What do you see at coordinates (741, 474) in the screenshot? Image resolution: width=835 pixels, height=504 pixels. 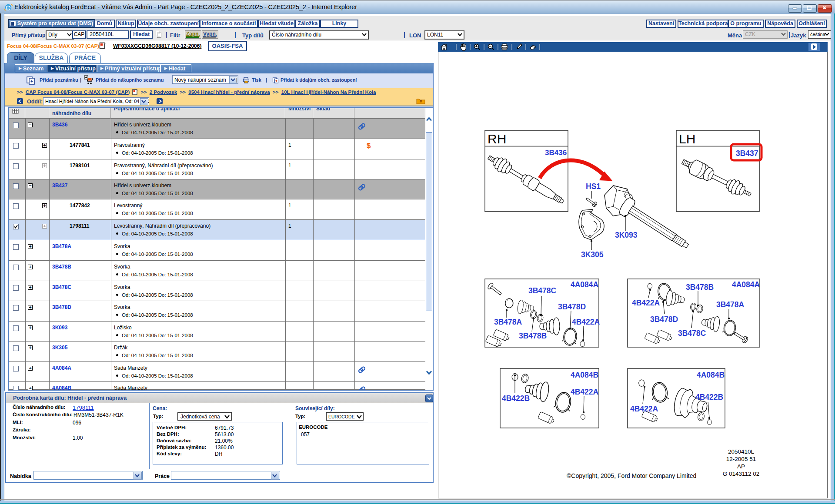 I see `svg-text: G 0143112 02` at bounding box center [741, 474].